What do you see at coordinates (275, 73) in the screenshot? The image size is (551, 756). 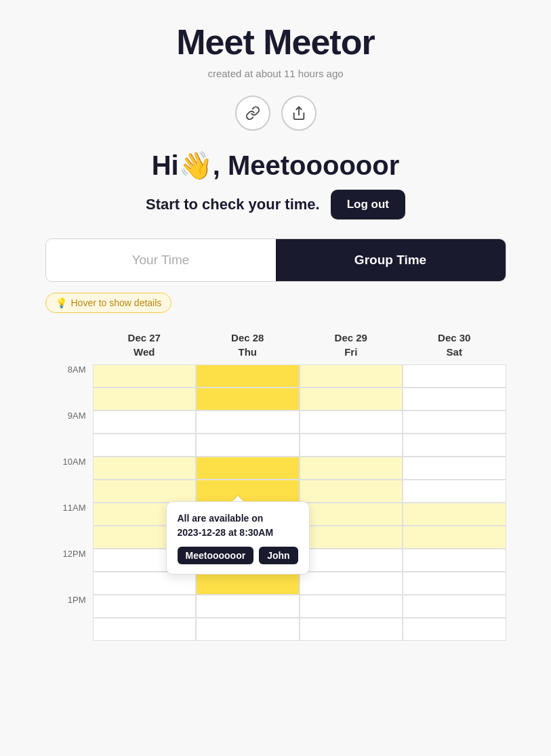 I see `created-at-label: created at about 11 hours ago` at bounding box center [275, 73].